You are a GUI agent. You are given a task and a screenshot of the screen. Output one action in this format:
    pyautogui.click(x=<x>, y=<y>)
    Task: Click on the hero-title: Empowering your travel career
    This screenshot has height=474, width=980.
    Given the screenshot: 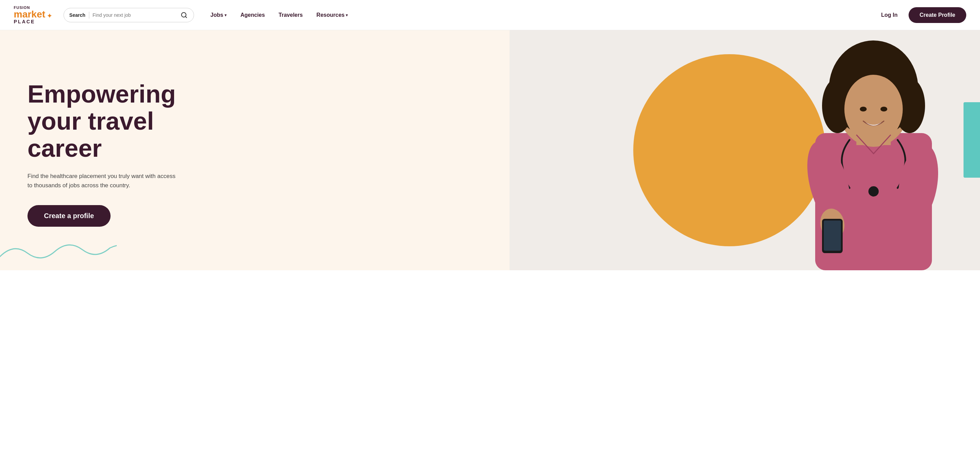 What is the action you would take?
    pyautogui.click(x=255, y=122)
    